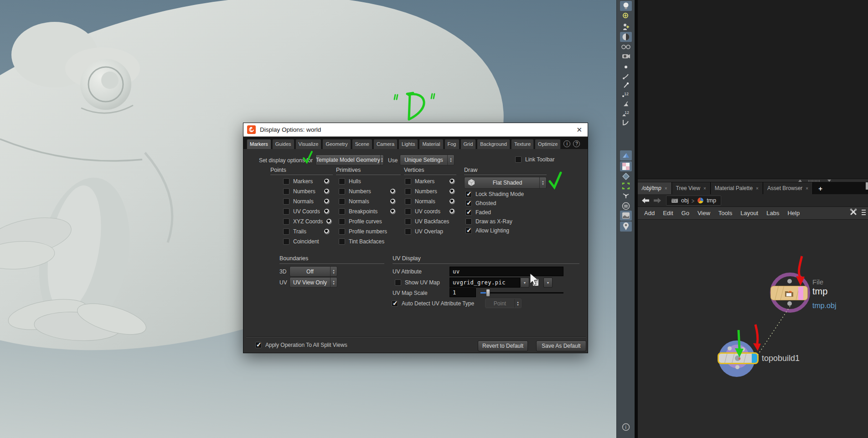 The image size is (868, 438). What do you see at coordinates (535, 160) in the screenshot?
I see `link-toolbar-checkbox: Link Toolbar` at bounding box center [535, 160].